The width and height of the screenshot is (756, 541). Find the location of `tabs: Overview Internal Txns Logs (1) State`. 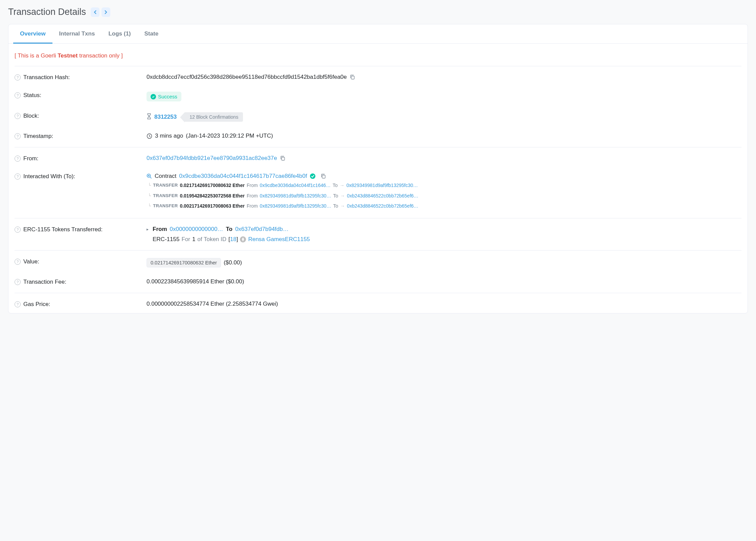

tabs: Overview Internal Txns Logs (1) State is located at coordinates (378, 34).